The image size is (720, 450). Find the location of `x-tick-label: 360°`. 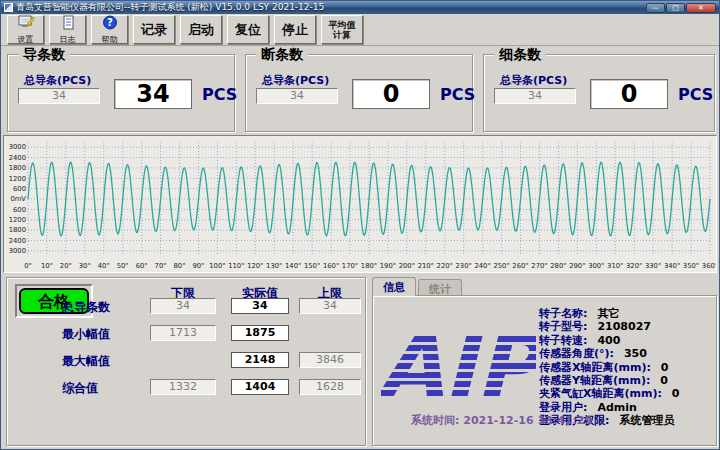

x-tick-label: 360° is located at coordinates (709, 266).